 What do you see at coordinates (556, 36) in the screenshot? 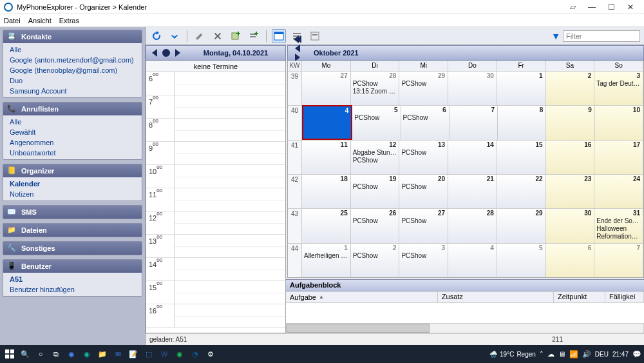
I see `filter-icon: ▼` at bounding box center [556, 36].